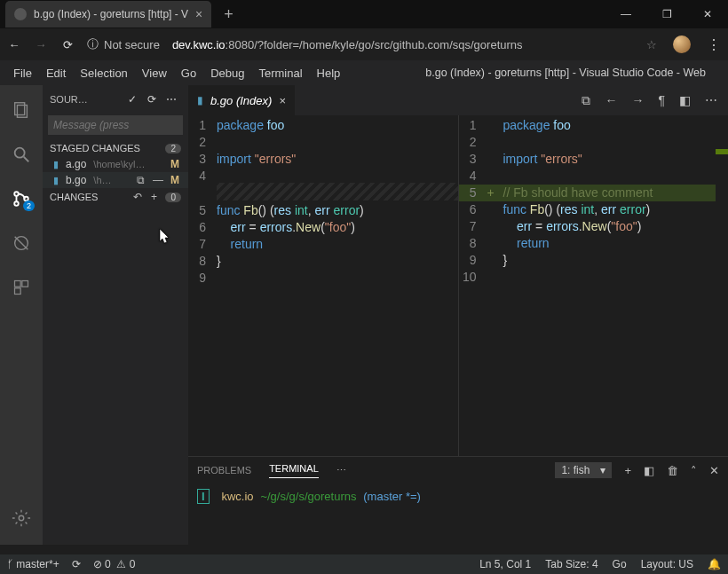 The image size is (728, 574). Describe the element at coordinates (323, 245) in the screenshot. I see `code-line: 7 return` at that location.